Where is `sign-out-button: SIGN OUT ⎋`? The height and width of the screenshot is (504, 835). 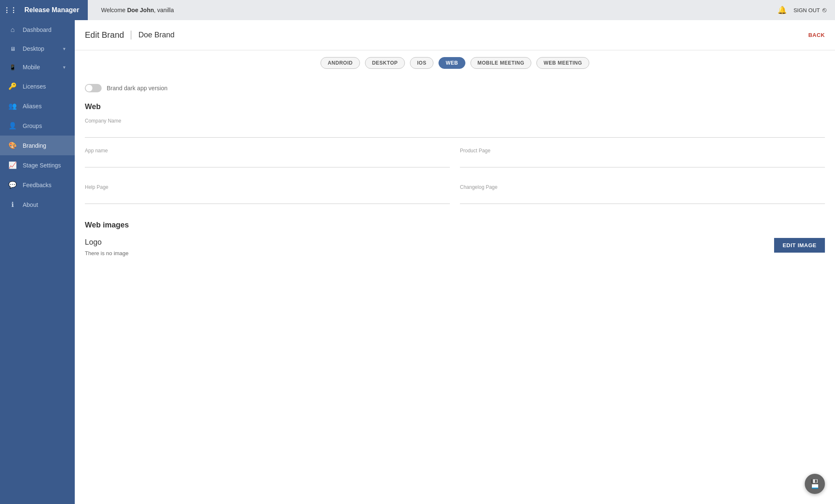
sign-out-button: SIGN OUT ⎋ is located at coordinates (810, 10).